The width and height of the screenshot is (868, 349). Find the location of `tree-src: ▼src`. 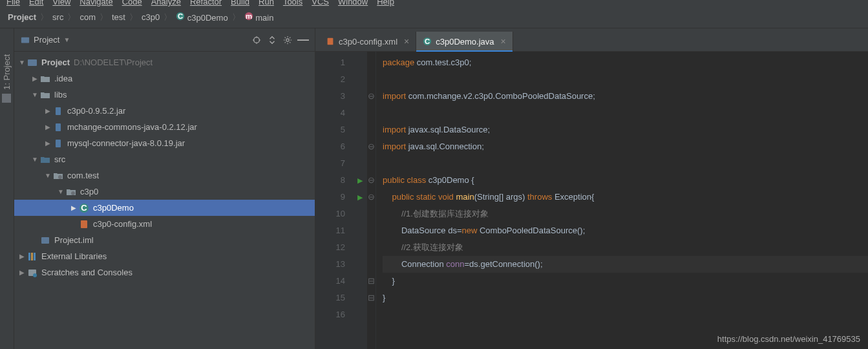

tree-src: ▼src is located at coordinates (164, 159).